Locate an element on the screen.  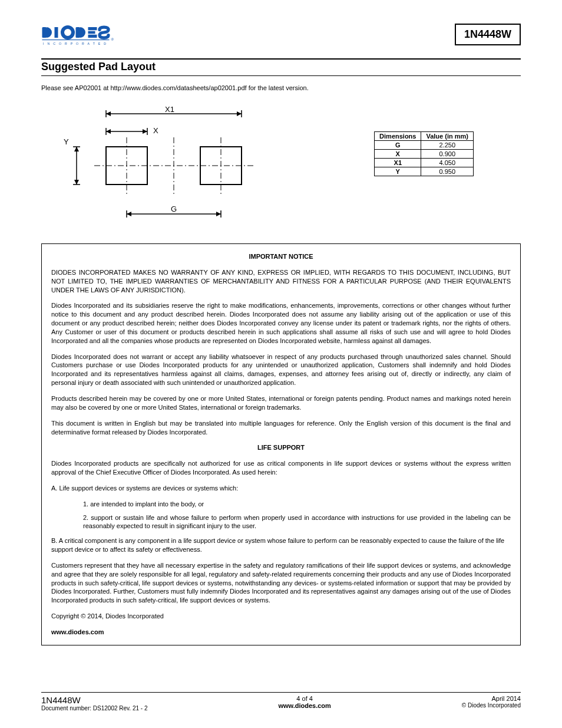
svg-text: X1 is located at coordinates (170, 110).